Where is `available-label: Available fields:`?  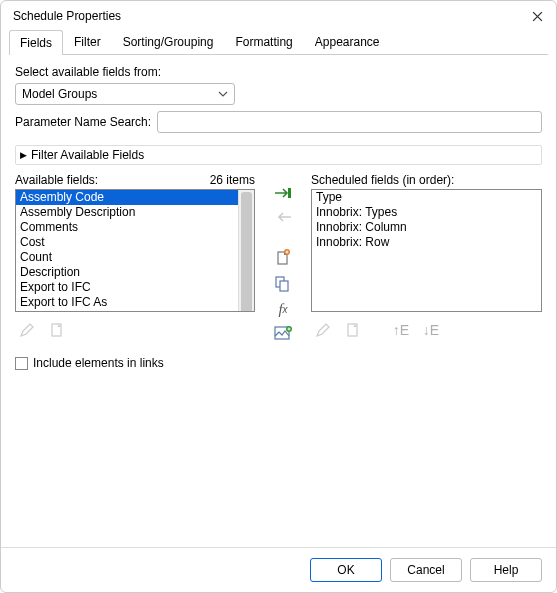 available-label: Available fields: is located at coordinates (56, 180).